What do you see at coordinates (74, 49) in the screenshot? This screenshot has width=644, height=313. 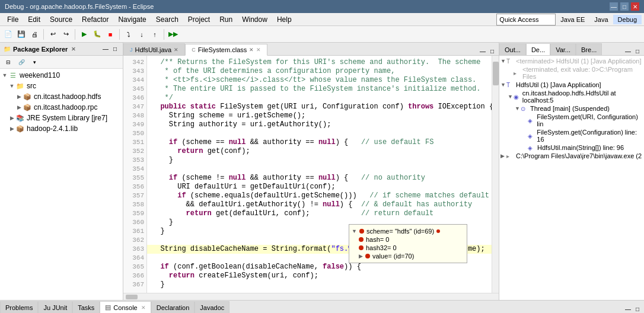 I see `package-explorer-x-icon: ✕` at bounding box center [74, 49].